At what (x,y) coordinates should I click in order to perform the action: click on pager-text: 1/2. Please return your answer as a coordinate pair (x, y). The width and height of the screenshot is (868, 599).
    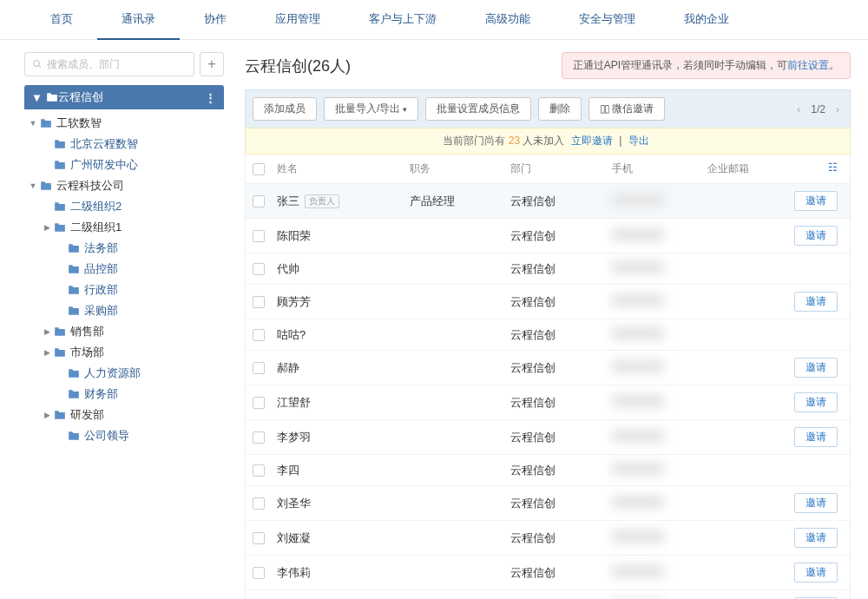
    Looking at the image, I should click on (818, 109).